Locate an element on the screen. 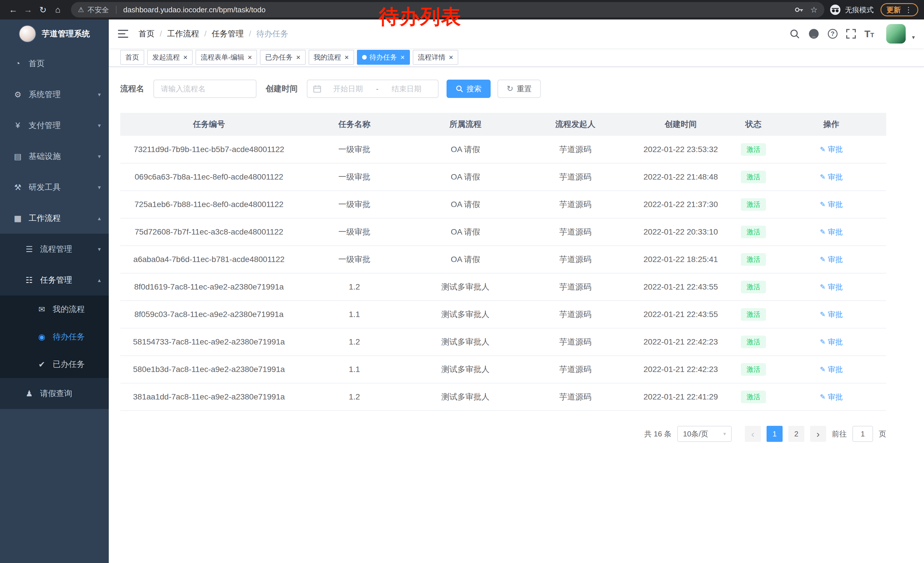 This screenshot has height=563, width=924. sidebar-item-todo-task: ◉待办任务 is located at coordinates (54, 337).